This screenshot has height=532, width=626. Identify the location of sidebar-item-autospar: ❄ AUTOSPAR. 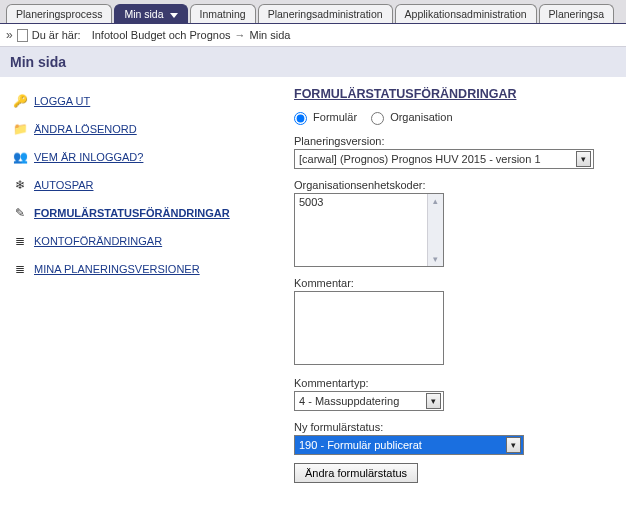
(142, 185).